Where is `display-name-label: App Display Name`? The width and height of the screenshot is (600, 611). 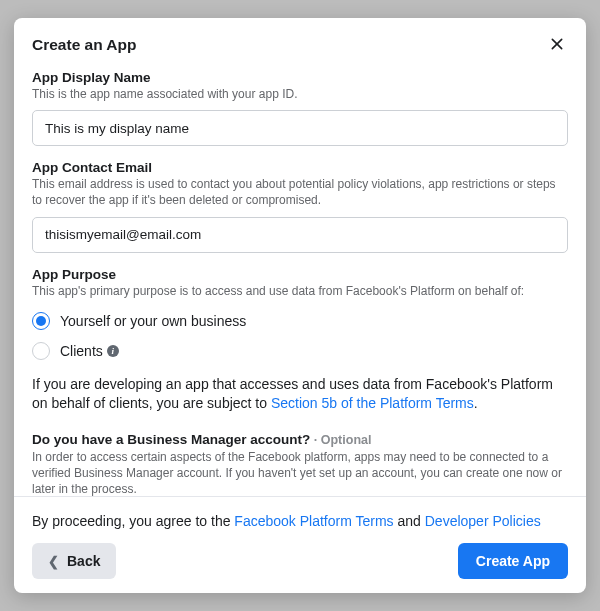
display-name-label: App Display Name is located at coordinates (300, 78).